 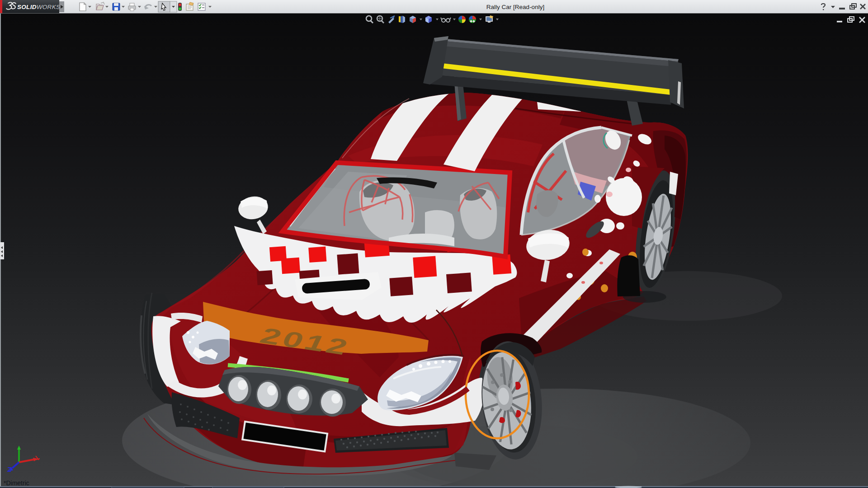 What do you see at coordinates (39, 7) in the screenshot?
I see `svg-text: SOLIDWORKS` at bounding box center [39, 7].